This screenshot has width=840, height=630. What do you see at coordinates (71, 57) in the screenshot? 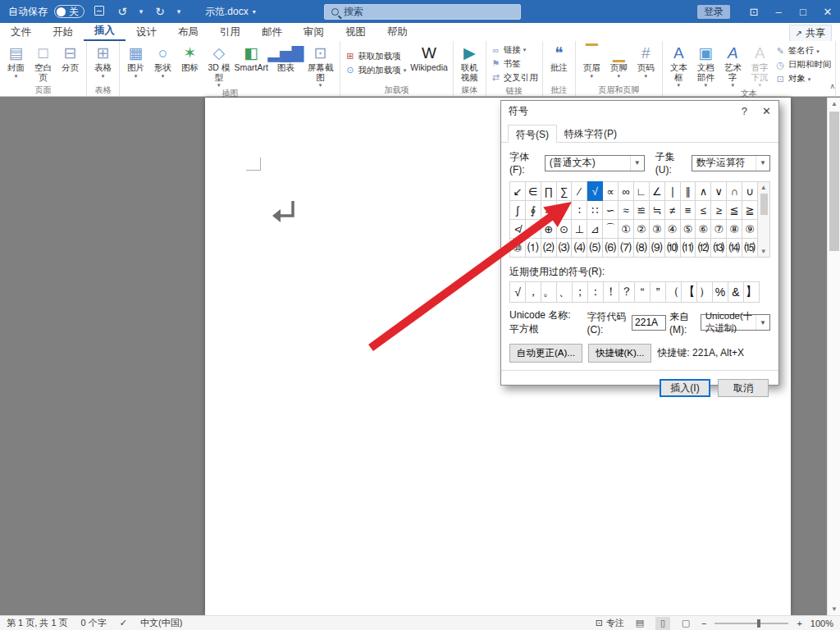
I see `page-break-button: ⊟分页` at bounding box center [71, 57].